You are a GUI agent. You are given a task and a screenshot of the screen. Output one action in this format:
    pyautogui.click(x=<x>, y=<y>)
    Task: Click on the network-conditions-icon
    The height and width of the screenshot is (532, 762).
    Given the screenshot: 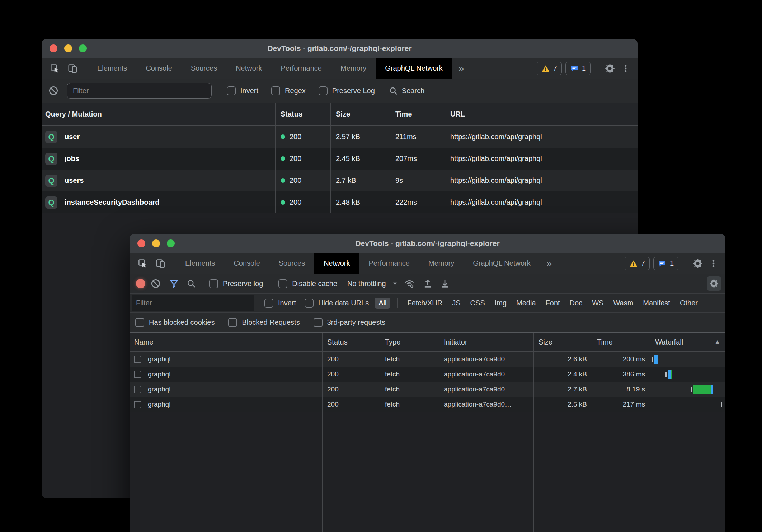 What is the action you would take?
    pyautogui.click(x=409, y=284)
    